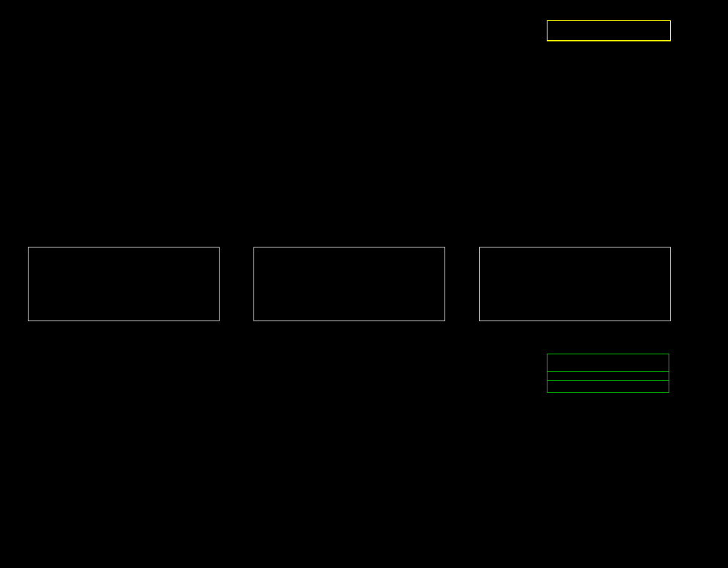  What do you see at coordinates (608, 379) in the screenshot?
I see `aip-output-panel` at bounding box center [608, 379].